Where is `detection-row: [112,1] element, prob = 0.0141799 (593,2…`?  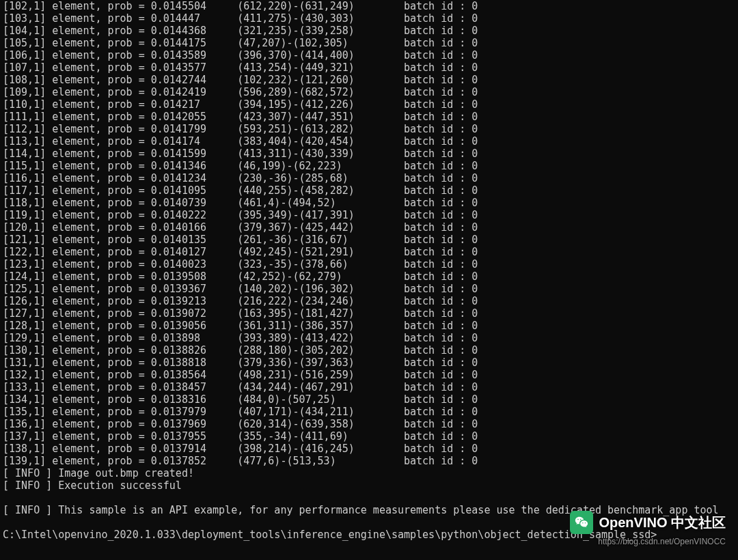
detection-row: [112,1] element, prob = 0.0141799 (593,2… is located at coordinates (369, 129).